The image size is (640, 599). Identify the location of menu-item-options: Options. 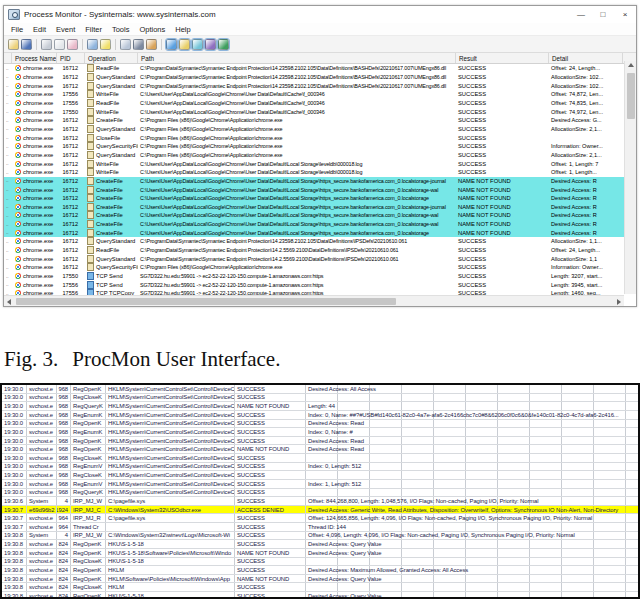
(152, 30).